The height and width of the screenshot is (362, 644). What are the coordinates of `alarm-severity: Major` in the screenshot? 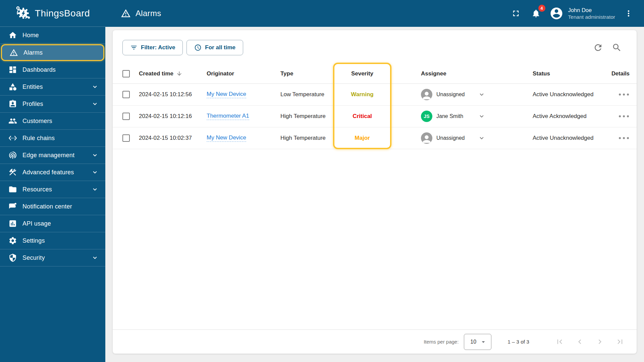 It's located at (362, 138).